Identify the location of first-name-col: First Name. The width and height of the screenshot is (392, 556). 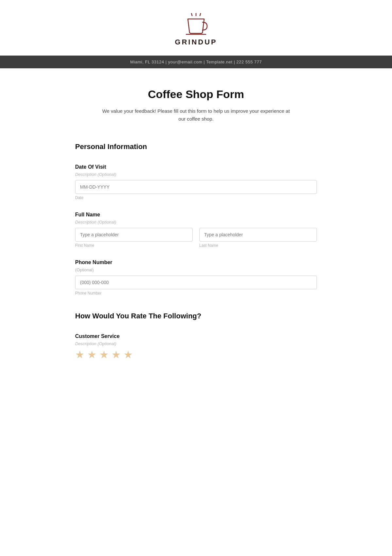
(134, 238).